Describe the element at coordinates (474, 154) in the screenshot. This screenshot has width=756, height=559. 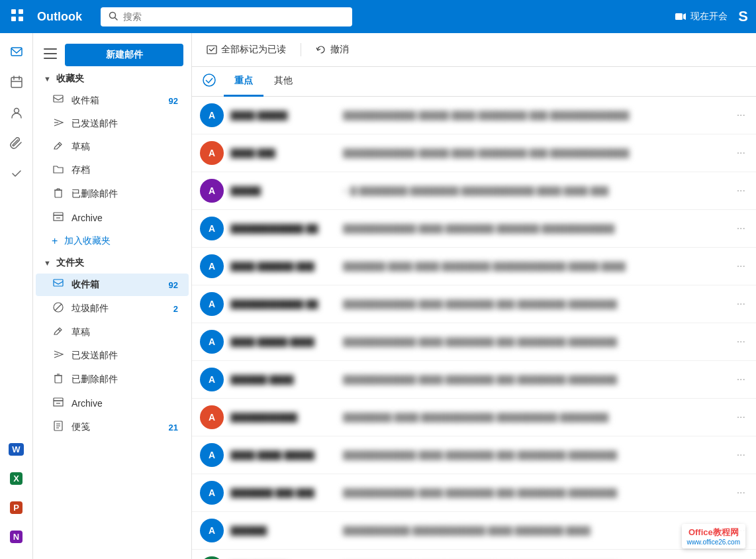
I see `email-row: A████ ███████████████ █████ ████ ███████…` at that location.